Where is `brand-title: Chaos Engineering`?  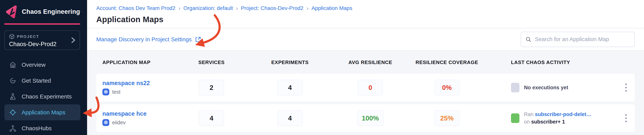
brand-title: Chaos Engineering is located at coordinates (51, 12).